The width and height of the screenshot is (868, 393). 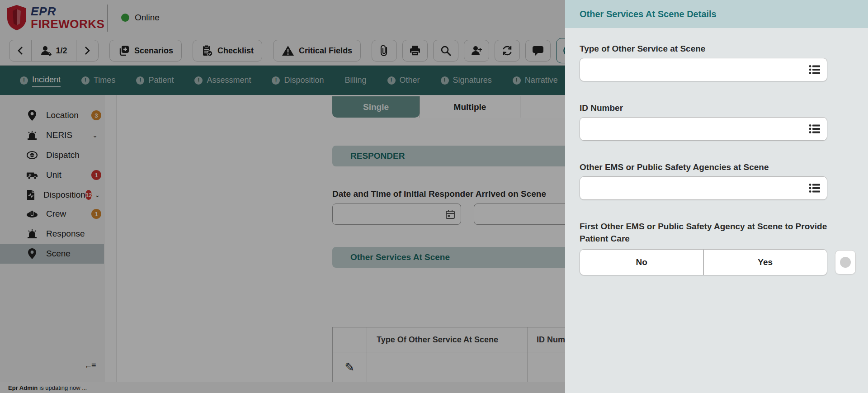 What do you see at coordinates (766, 262) in the screenshot?
I see `first-agency-yes-button: Yes` at bounding box center [766, 262].